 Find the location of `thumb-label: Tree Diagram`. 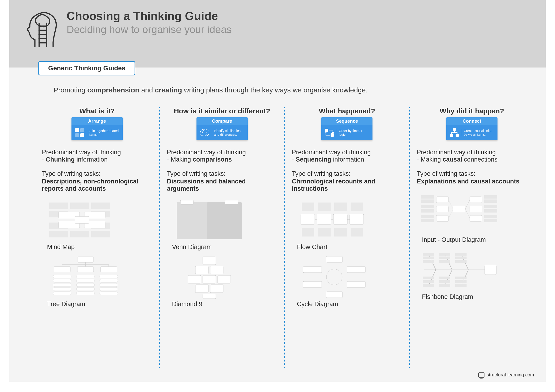

thumb-label: Tree Diagram is located at coordinates (100, 304).